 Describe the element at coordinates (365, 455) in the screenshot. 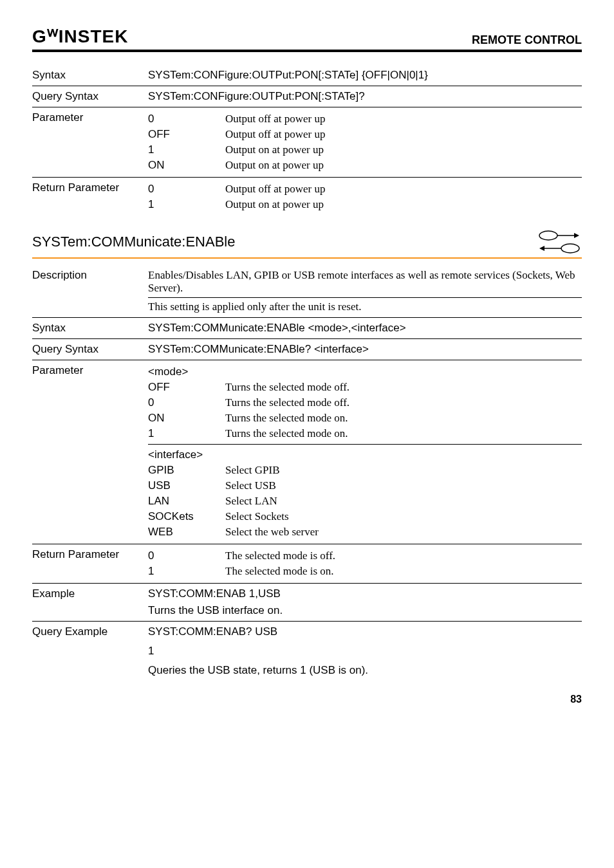

I see `iface-head: <interface>` at that location.